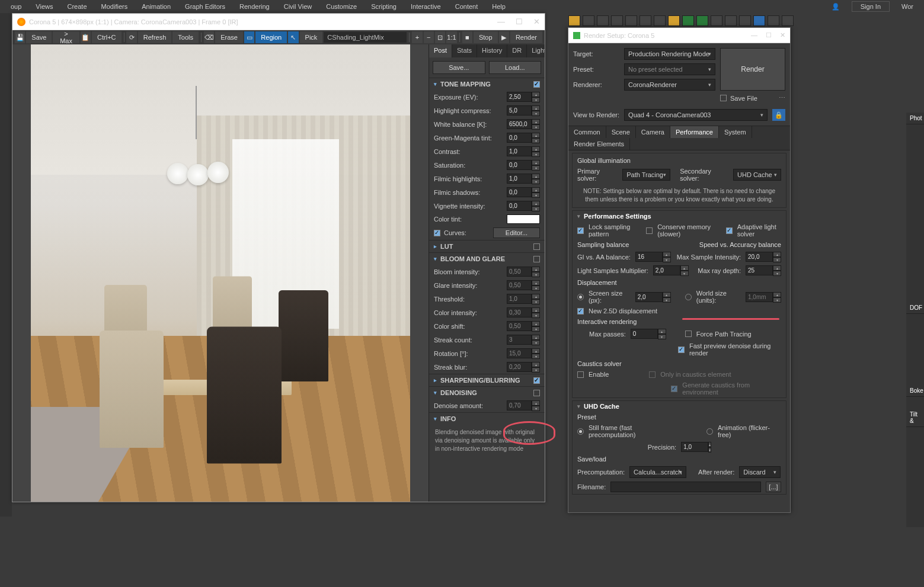 Image resolution: width=924 pixels, height=587 pixels. I want to click on region-button: Region, so click(271, 37).